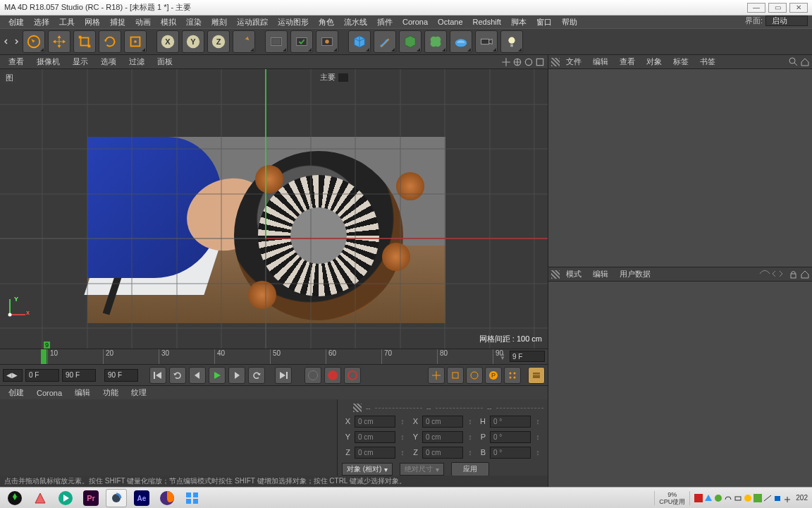 The height and width of the screenshot is (508, 812). What do you see at coordinates (510, 422) in the screenshot?
I see `rot-h-field: 0 °` at bounding box center [510, 422].